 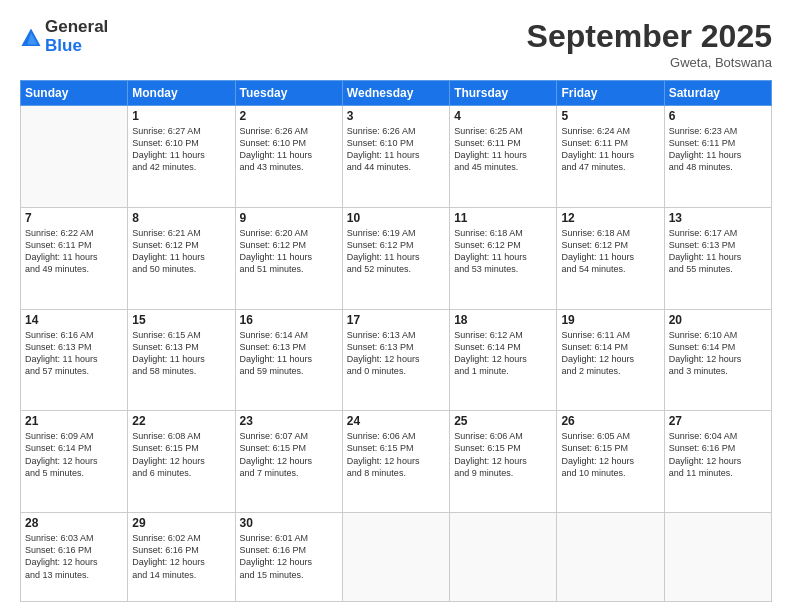 I want to click on day-info: Sunrise: 6:27 AM Sunset: 6:10 PM Dayligh…, so click(x=181, y=150).